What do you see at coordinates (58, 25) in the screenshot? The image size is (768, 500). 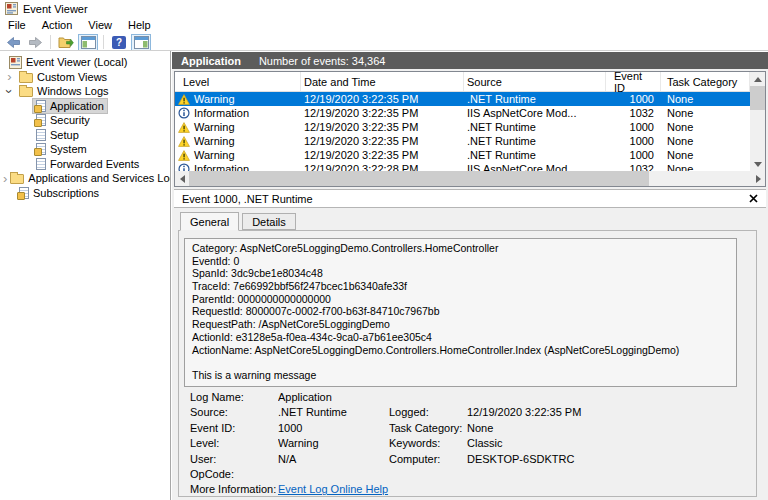 I see `menu-action: Action` at bounding box center [58, 25].